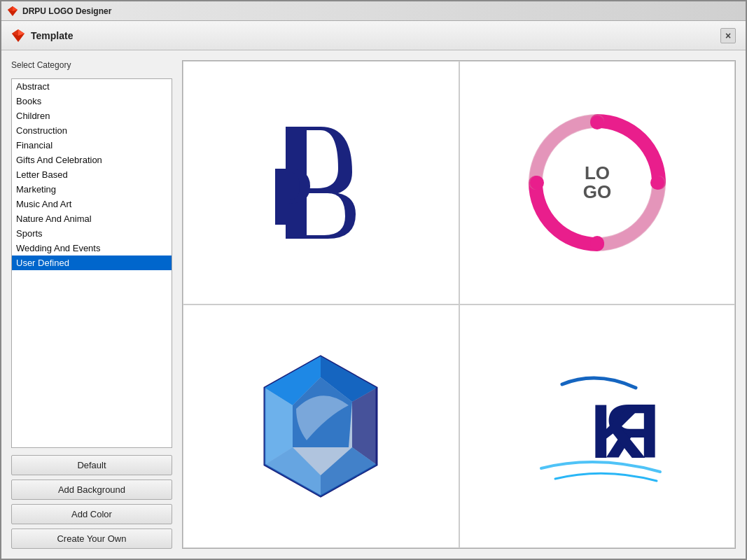 This screenshot has height=560, width=747. Describe the element at coordinates (92, 263) in the screenshot. I see `category-list: AbstractBooksChildrenConstructionFinanci…` at that location.